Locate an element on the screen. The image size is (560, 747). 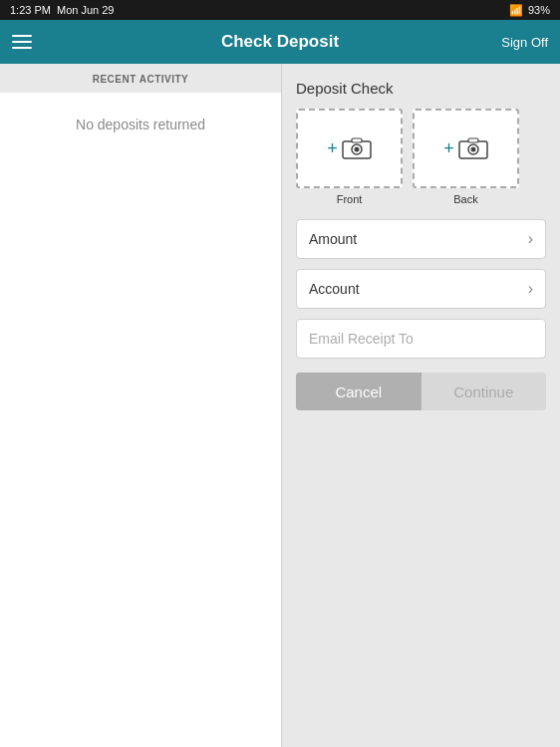
buttons-row: Cancel Continue is located at coordinates (420, 391).